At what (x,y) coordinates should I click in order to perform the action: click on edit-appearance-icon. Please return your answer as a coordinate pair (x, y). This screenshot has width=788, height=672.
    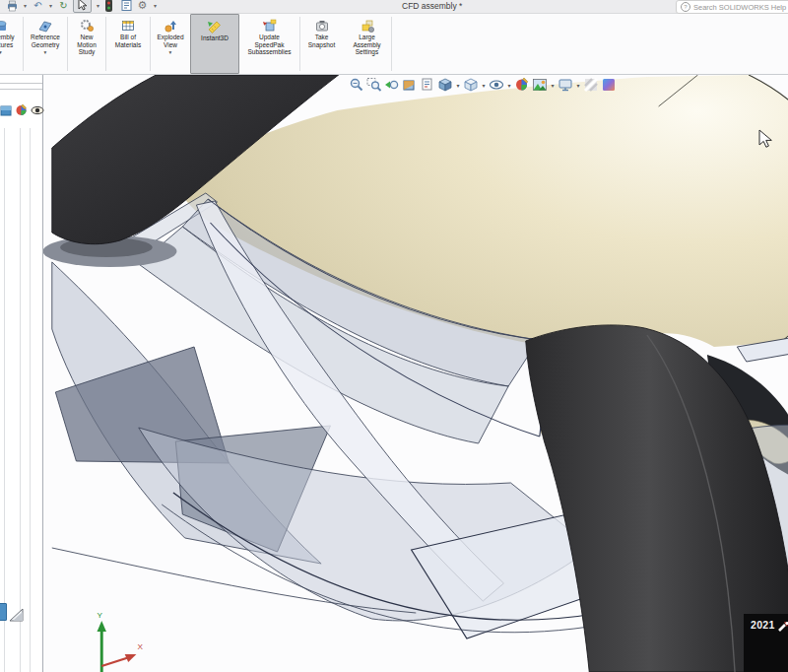
    Looking at the image, I should click on (522, 85).